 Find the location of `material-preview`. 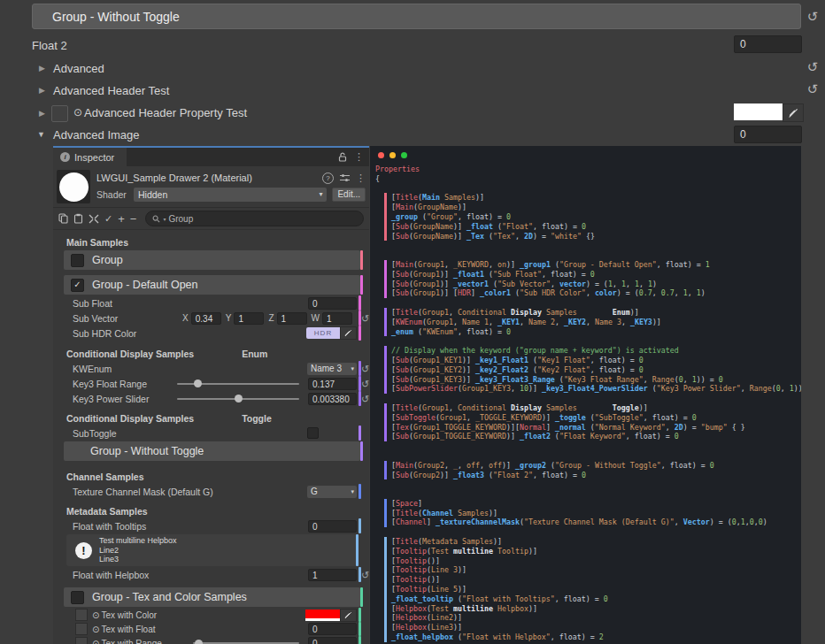

material-preview is located at coordinates (73, 187).